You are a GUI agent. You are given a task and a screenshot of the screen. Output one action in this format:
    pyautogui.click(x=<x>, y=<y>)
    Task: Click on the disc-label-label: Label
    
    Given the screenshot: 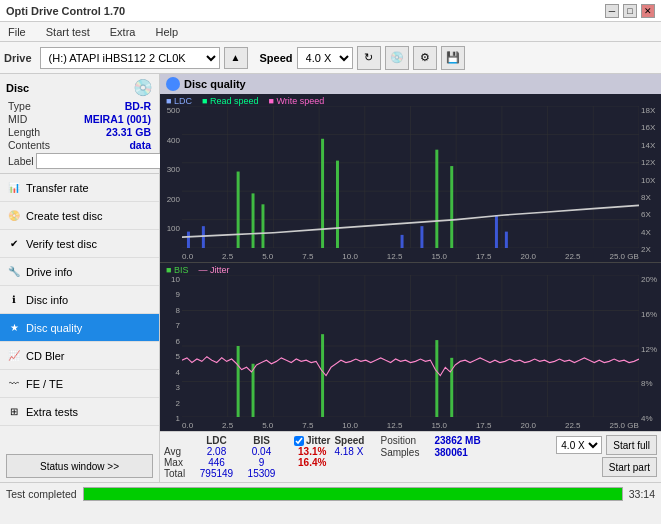 What is the action you would take?
    pyautogui.click(x=21, y=161)
    